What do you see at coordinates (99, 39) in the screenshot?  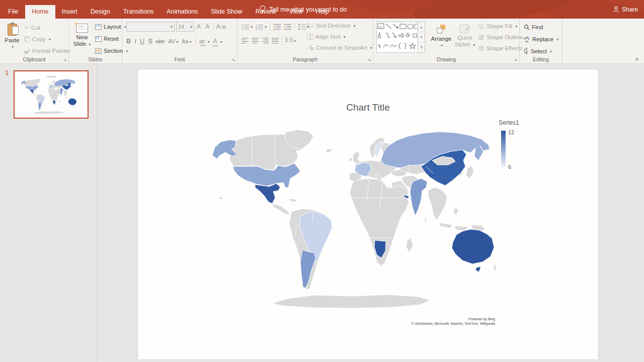 I see `reset-icon` at bounding box center [99, 39].